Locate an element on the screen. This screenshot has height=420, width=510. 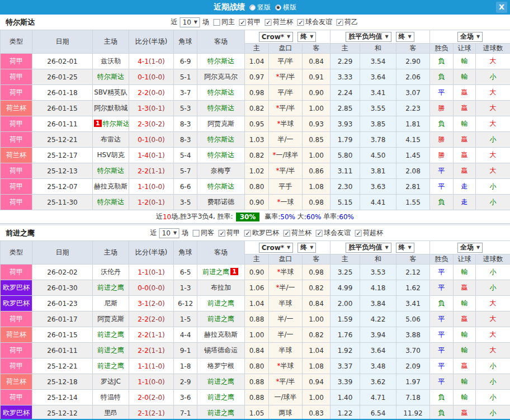
window-titlebar: 近期战绩 竖版 横版 X is located at coordinates (255, 7).